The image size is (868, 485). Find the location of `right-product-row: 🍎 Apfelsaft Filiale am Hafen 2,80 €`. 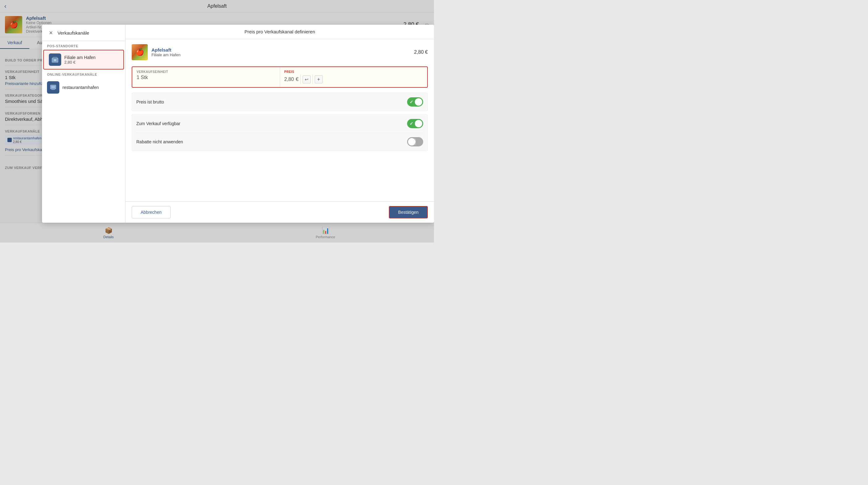

right-product-row: 🍎 Apfelsaft Filiale am Hafen 2,80 € is located at coordinates (280, 52).